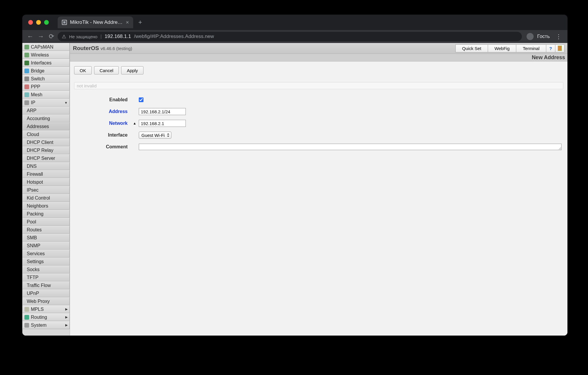  I want to click on toolbar-right: Гость ⋮, so click(544, 36).